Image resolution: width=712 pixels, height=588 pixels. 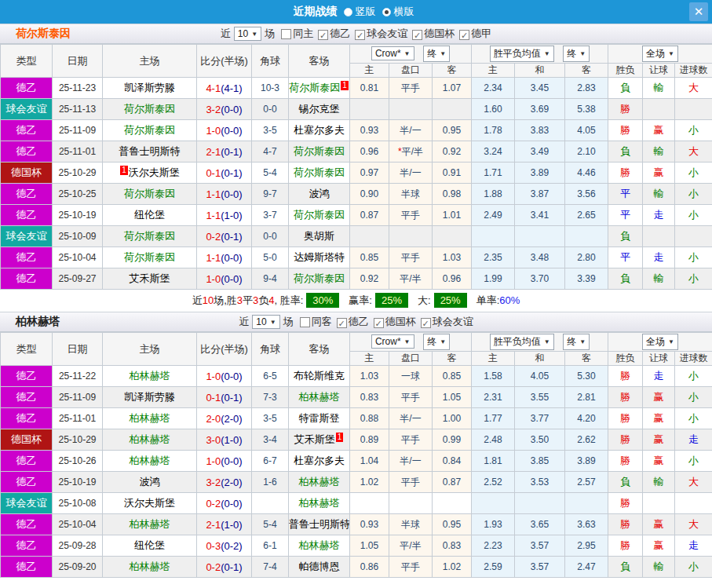 I want to click on result-handicap-cell: 輸, so click(x=659, y=567).